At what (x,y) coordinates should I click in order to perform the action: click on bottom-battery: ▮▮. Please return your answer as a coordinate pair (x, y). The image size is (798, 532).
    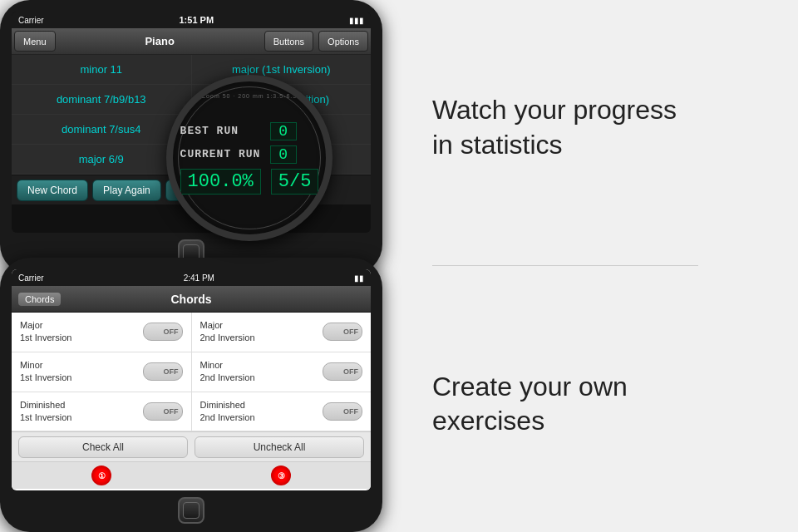
    Looking at the image, I should click on (359, 278).